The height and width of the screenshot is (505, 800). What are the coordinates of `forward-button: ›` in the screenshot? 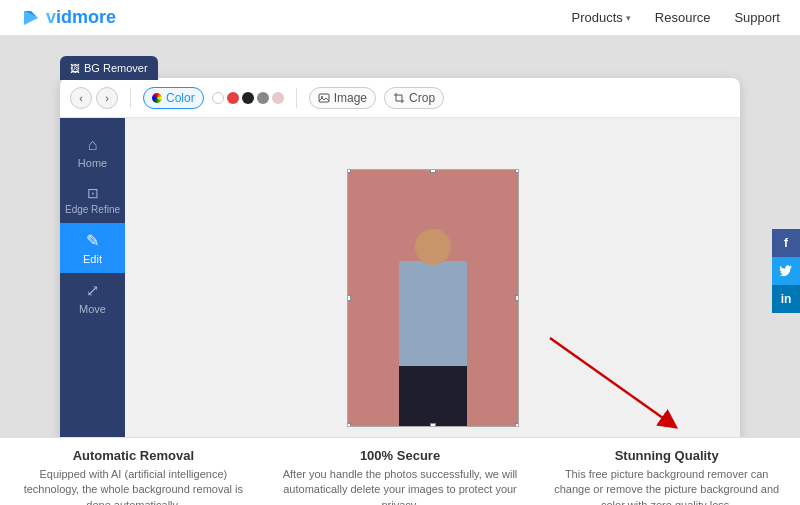 It's located at (107, 98).